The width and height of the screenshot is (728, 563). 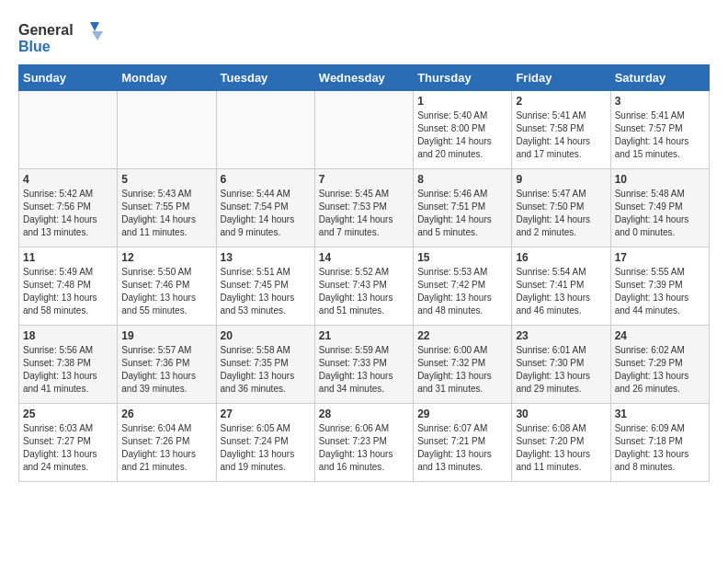 What do you see at coordinates (660, 336) in the screenshot?
I see `day-number: 24` at bounding box center [660, 336].